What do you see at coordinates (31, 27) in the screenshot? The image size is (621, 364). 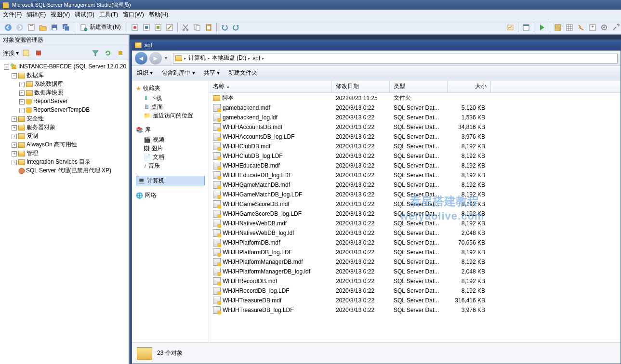 I see `new-project-icon` at bounding box center [31, 27].